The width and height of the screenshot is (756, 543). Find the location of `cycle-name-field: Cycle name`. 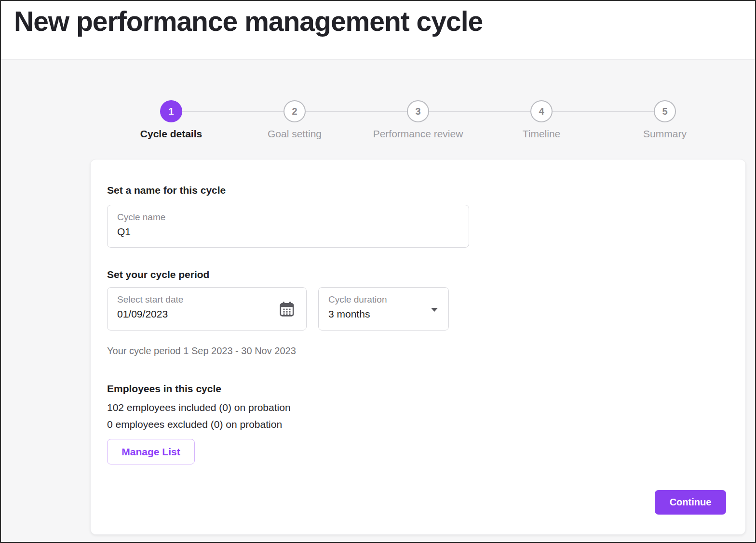

cycle-name-field: Cycle name is located at coordinates (288, 226).